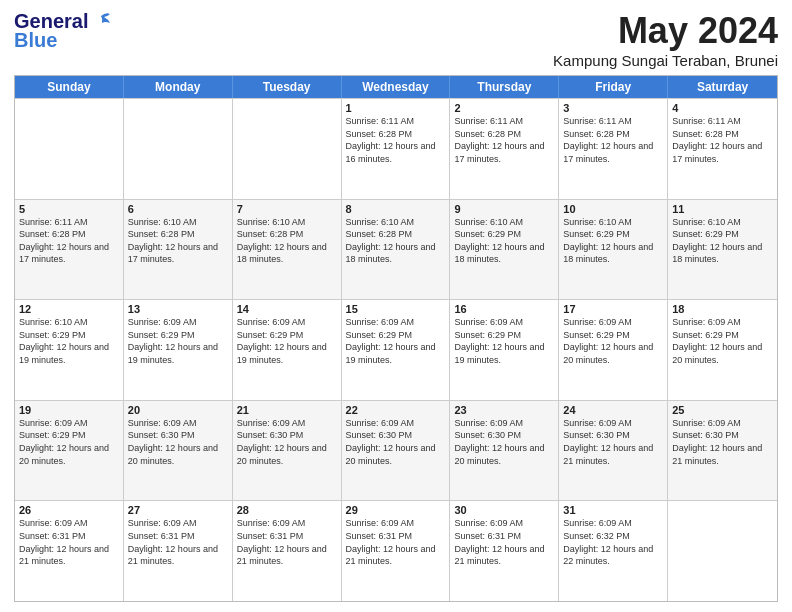 This screenshot has height=612, width=792. What do you see at coordinates (70, 551) in the screenshot?
I see `cal-cell: 26Sunrise: 6:09 AMSunset: 6:31 PMDayligh…` at bounding box center [70, 551].